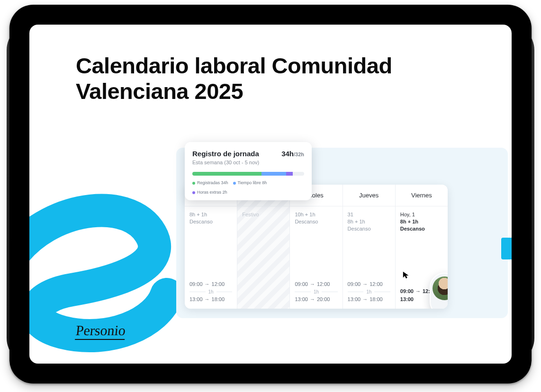 The image size is (541, 392). What do you see at coordinates (210, 192) in the screenshot?
I see `legend-item: Horas extras 2h` at bounding box center [210, 192].